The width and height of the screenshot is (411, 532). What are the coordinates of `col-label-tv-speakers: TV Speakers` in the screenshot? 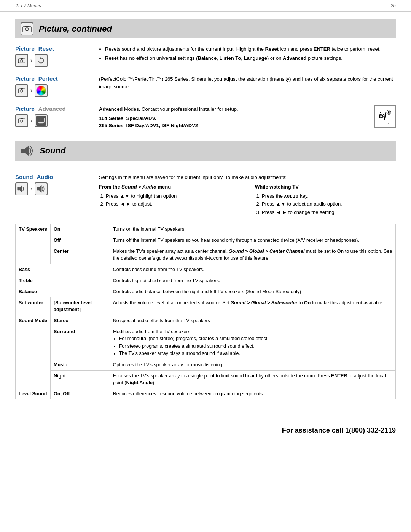 It's located at (33, 244).